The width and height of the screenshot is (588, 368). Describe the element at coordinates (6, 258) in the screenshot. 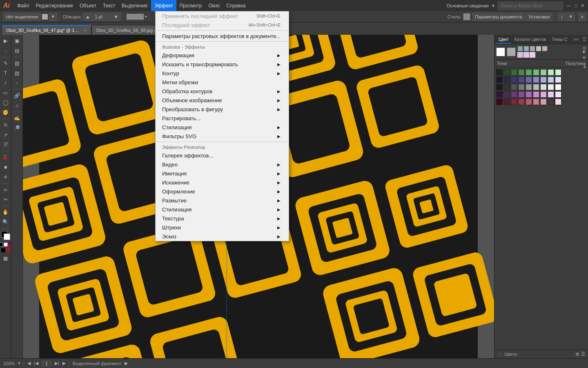

I see `tool-artboard: ▦` at that location.